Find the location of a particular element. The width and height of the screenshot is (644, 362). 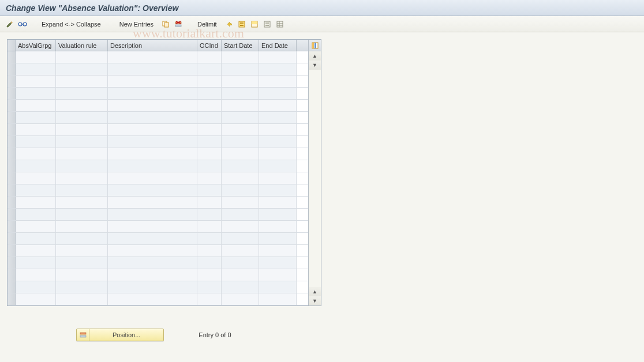

scroll-track is located at coordinates (315, 179).